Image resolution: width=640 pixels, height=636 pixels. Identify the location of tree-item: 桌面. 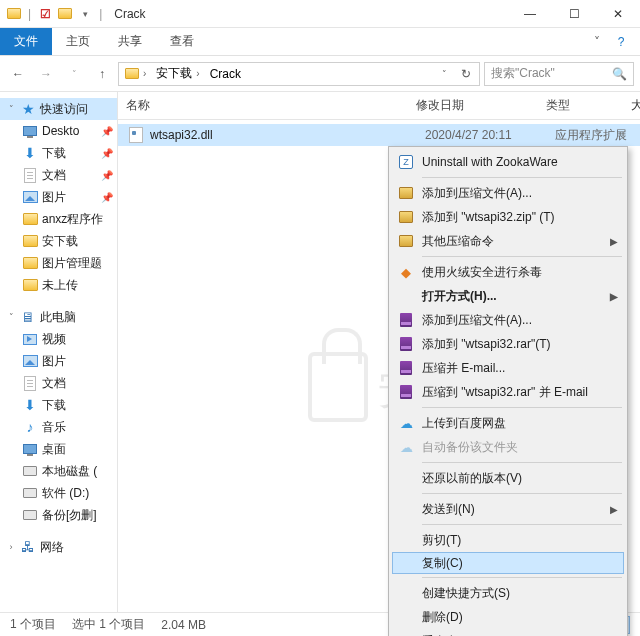
(58, 449).